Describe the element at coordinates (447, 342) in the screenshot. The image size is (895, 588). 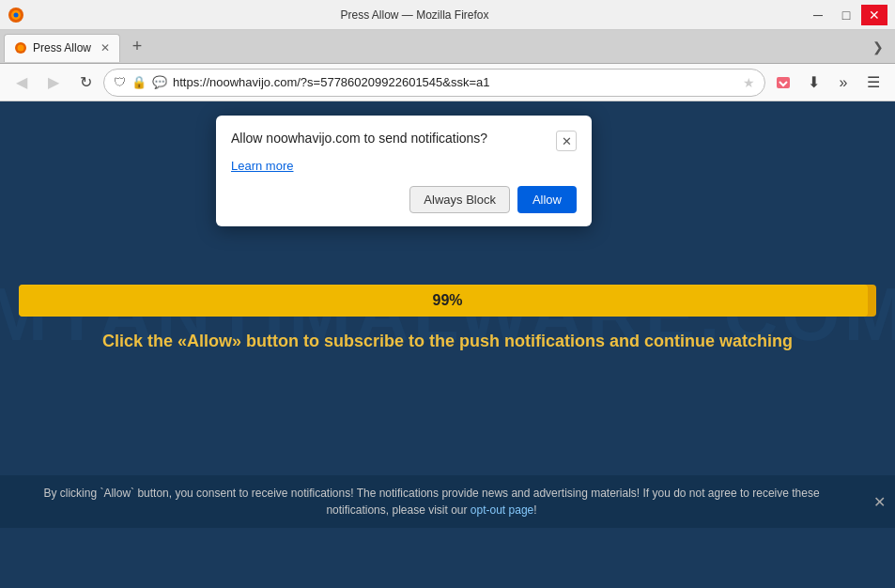
I see `subscribe-text: Click the «Allow» button to subscribe to…` at that location.